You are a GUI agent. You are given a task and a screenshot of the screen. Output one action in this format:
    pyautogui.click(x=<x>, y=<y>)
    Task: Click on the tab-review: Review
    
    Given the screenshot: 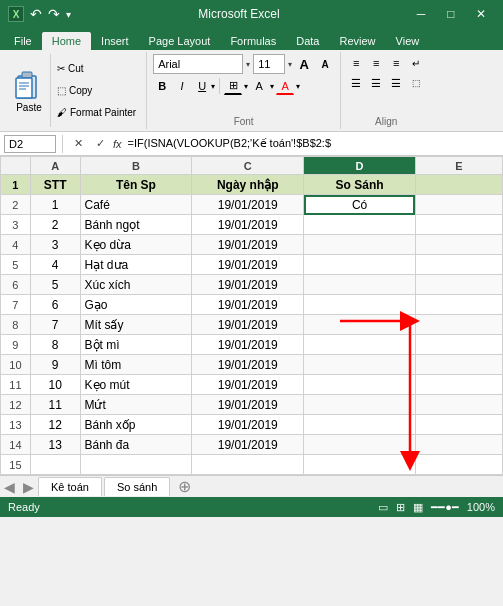 What is the action you would take?
    pyautogui.click(x=357, y=41)
    